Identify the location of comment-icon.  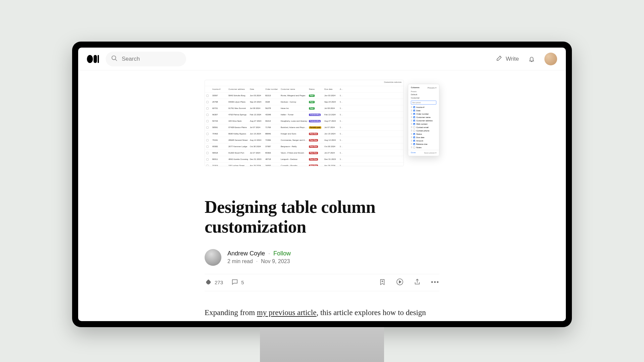
(235, 282).